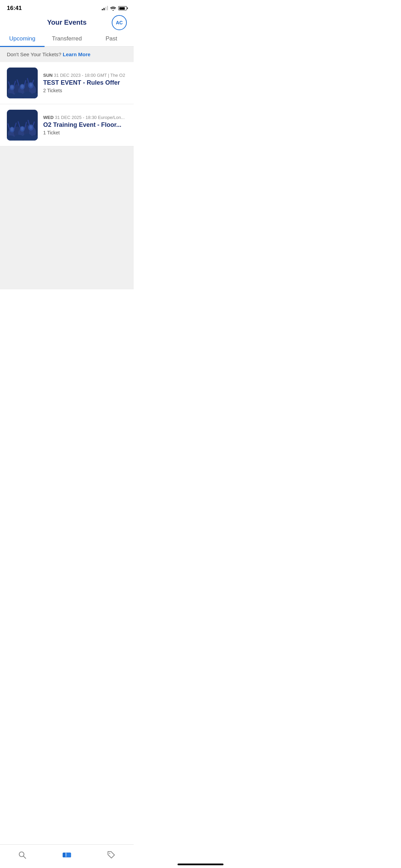 This screenshot has height=868, width=401. What do you see at coordinates (67, 104) in the screenshot?
I see `events-list: SUN 31 DEC 2023 - 18:00 GMT | The O2 TES…` at bounding box center [67, 104].